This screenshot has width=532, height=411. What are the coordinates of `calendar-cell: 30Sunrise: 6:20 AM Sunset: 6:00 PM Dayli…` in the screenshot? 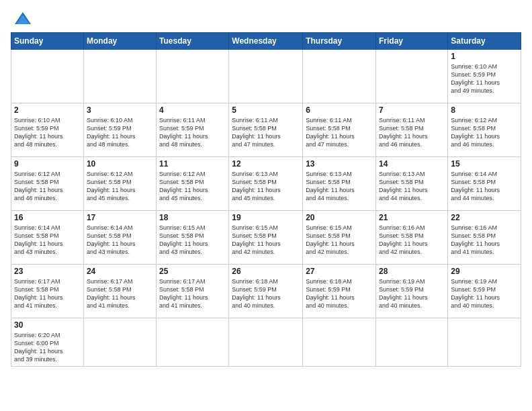 It's located at (48, 342).